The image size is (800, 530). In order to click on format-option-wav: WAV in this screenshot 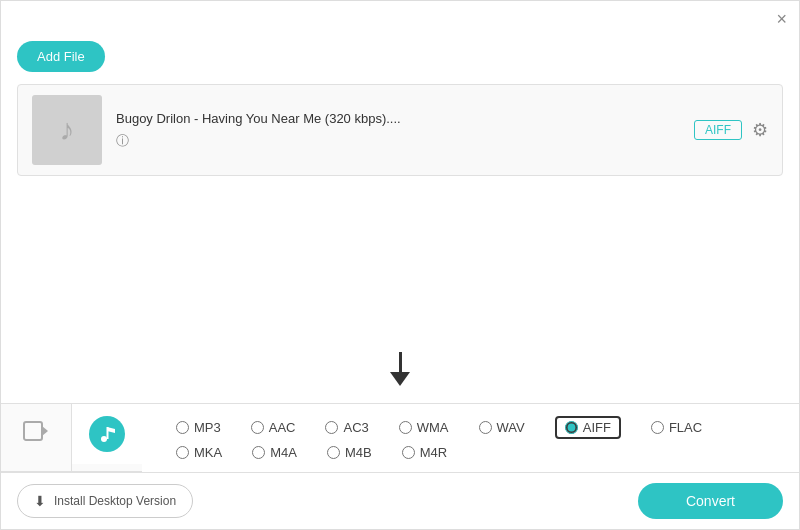, I will do `click(502, 428)`.